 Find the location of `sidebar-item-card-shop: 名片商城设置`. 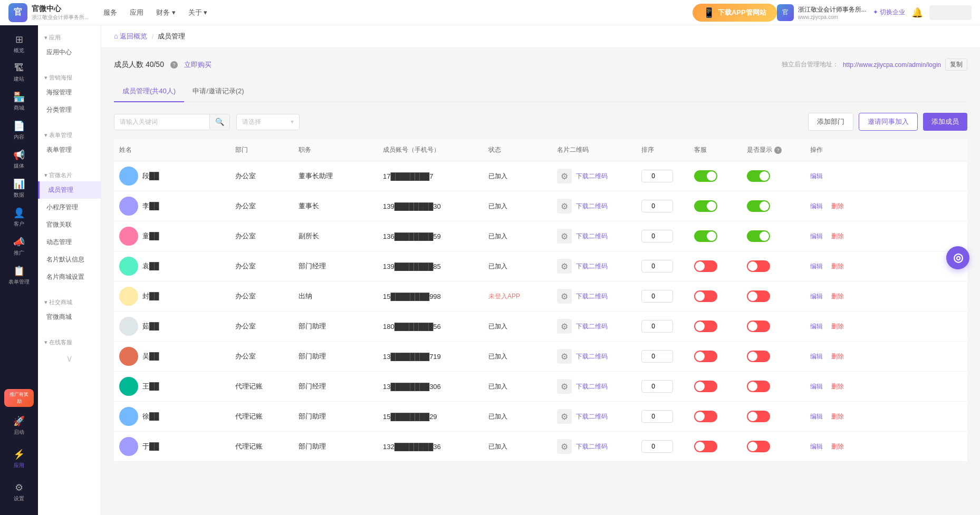

sidebar-item-card-shop: 名片商城设置 is located at coordinates (70, 277).